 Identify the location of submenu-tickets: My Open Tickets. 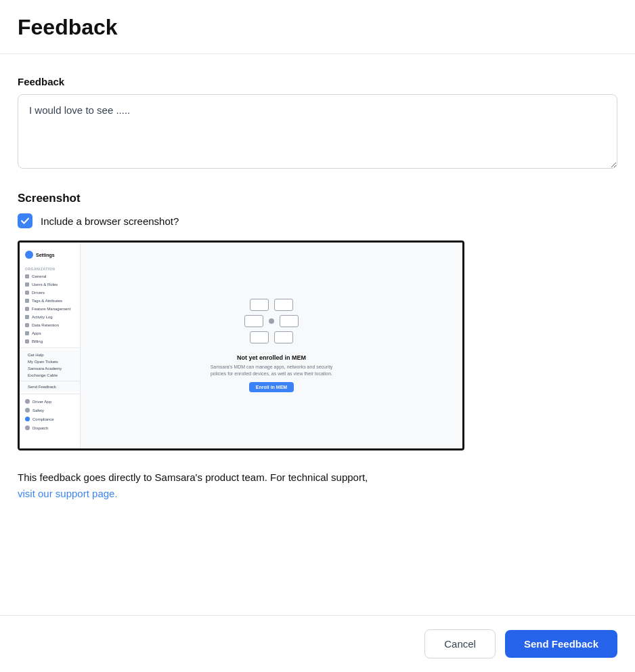
(50, 362).